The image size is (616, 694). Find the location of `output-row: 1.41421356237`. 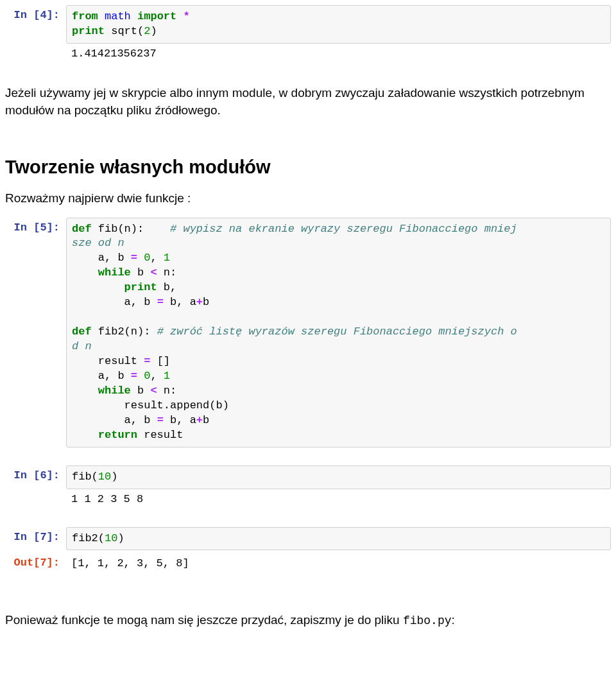

output-row: 1.41421356237 is located at coordinates (308, 55).